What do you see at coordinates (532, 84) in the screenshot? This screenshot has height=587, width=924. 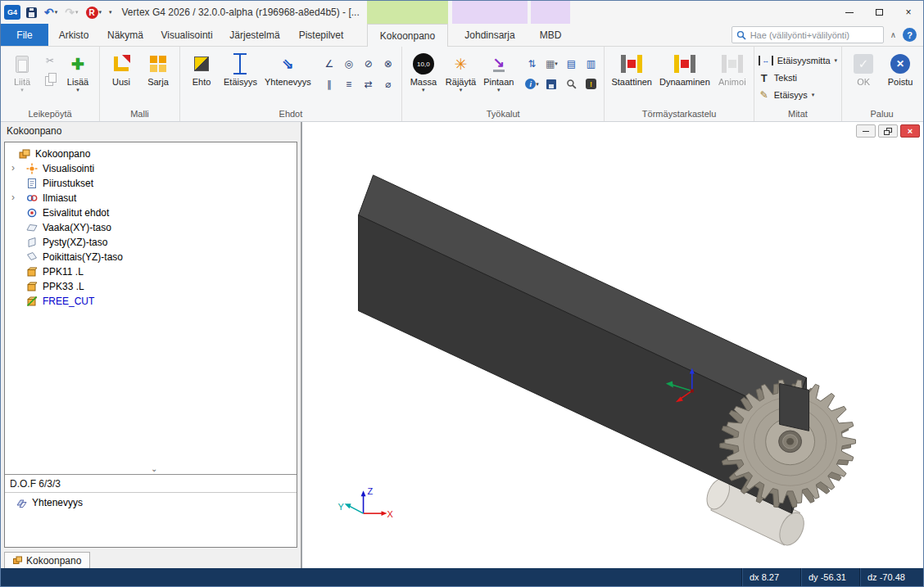 I see `info-button: i▾` at bounding box center [532, 84].